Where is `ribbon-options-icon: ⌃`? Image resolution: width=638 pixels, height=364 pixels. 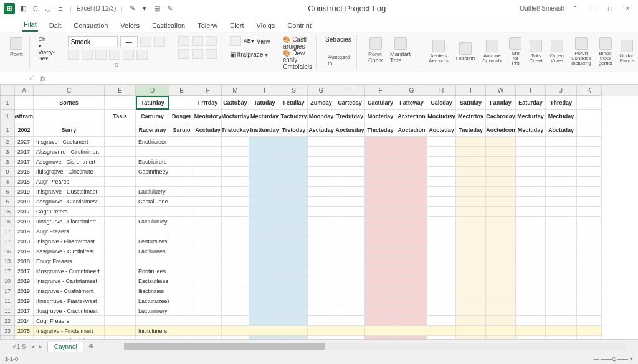 ribbon-options-icon: ⌃ is located at coordinates (575, 9).